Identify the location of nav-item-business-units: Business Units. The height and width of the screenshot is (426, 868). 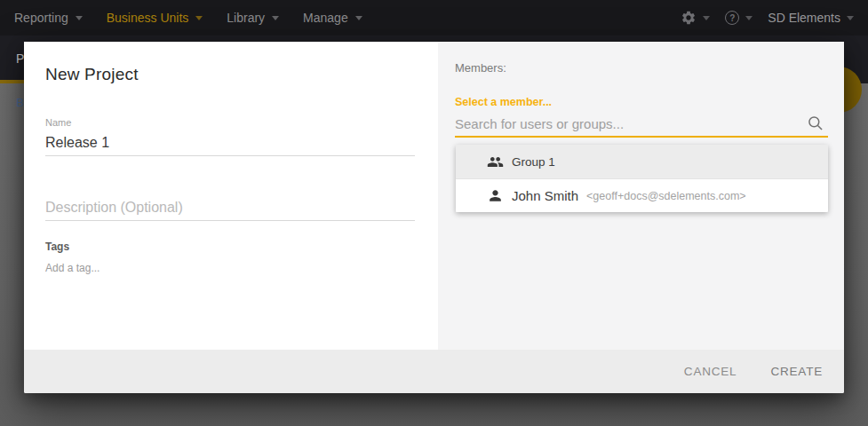
(155, 18).